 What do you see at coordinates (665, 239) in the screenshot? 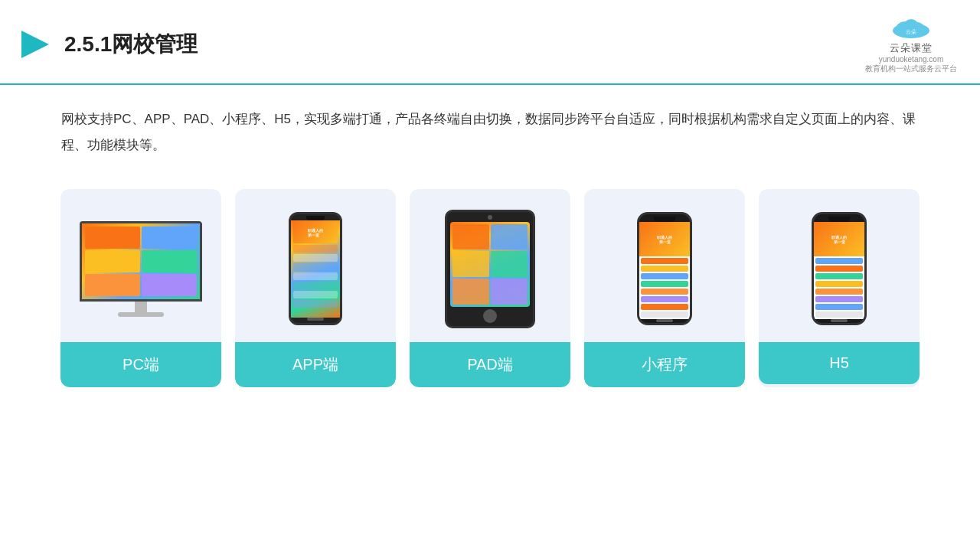
I see `mini-top: 职通人的第一堂` at bounding box center [665, 239].